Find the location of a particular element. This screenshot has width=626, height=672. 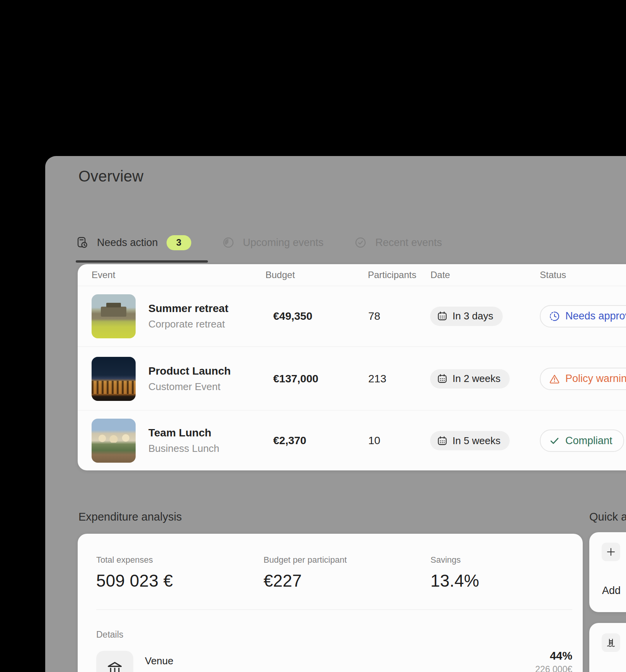

table-row: Team Lunch Business Lunch €2,370 10 In 5… is located at coordinates (352, 440).